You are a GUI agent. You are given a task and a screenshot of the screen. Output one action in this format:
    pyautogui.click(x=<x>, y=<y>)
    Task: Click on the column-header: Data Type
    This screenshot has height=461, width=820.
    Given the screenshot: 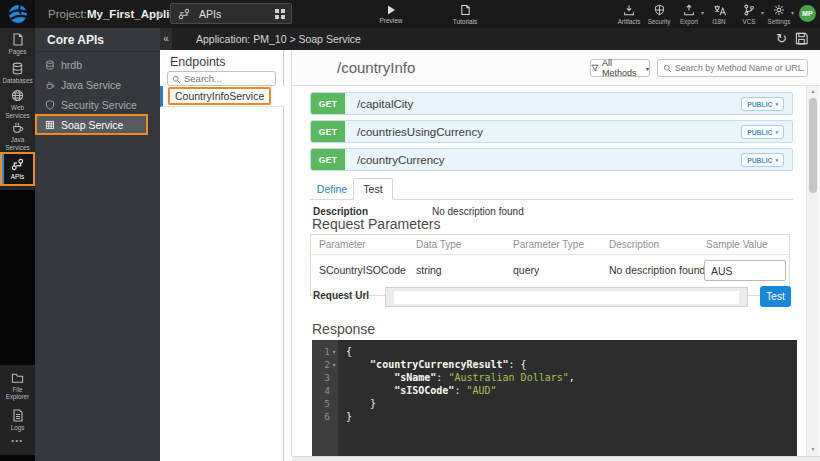 What is the action you would take?
    pyautogui.click(x=438, y=245)
    